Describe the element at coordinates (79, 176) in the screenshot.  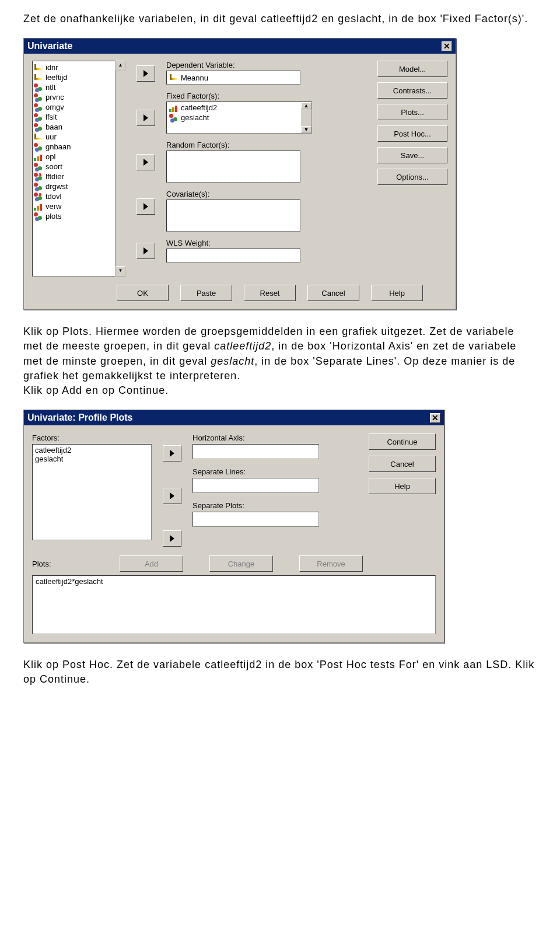
I see `list-item: alftdier` at that location.